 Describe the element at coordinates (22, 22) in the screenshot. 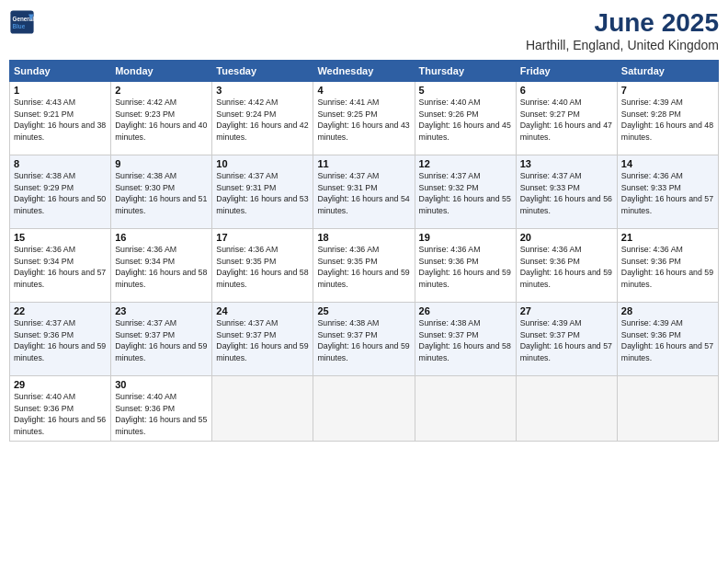

I see `logo: General Blue` at that location.